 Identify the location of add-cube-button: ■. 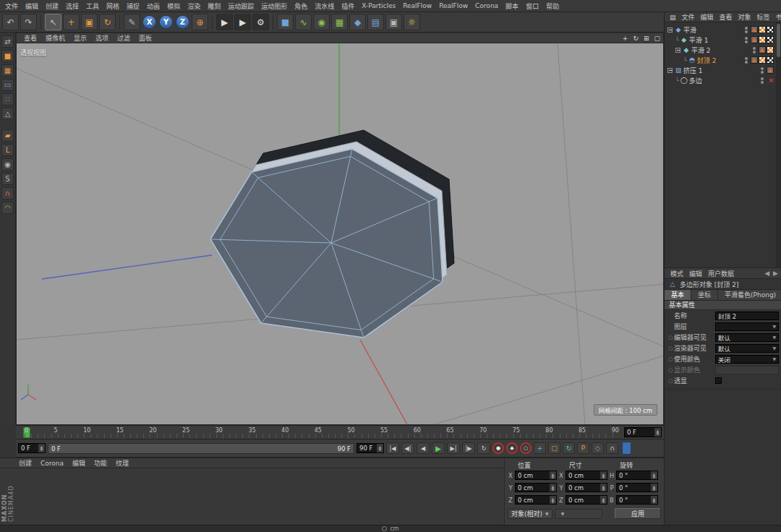
(285, 22).